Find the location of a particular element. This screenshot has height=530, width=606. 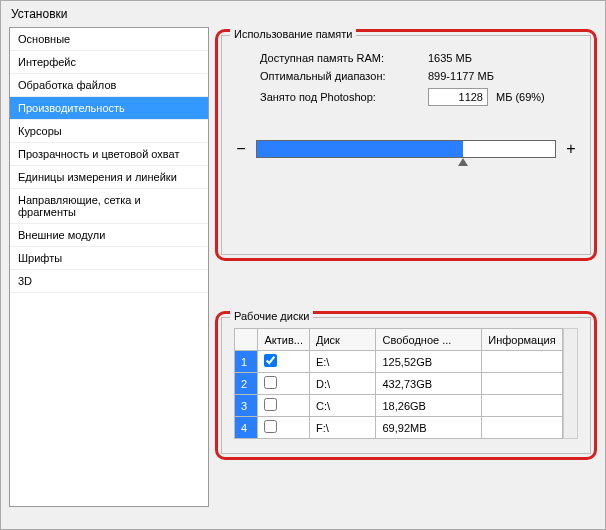

table-header-row: Актив... Диск Свободное ... Информация is located at coordinates (399, 340).